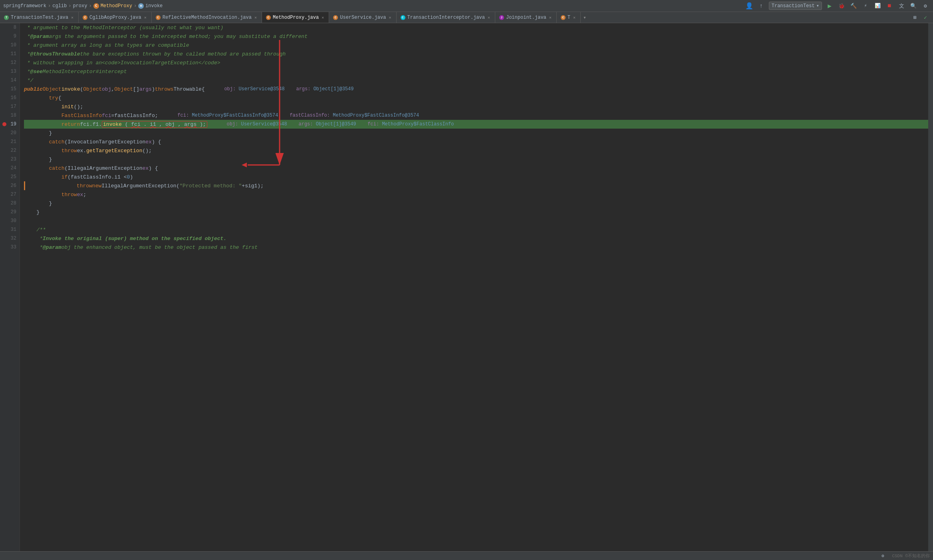  Describe the element at coordinates (190, 125) in the screenshot. I see `args-19: args` at that location.